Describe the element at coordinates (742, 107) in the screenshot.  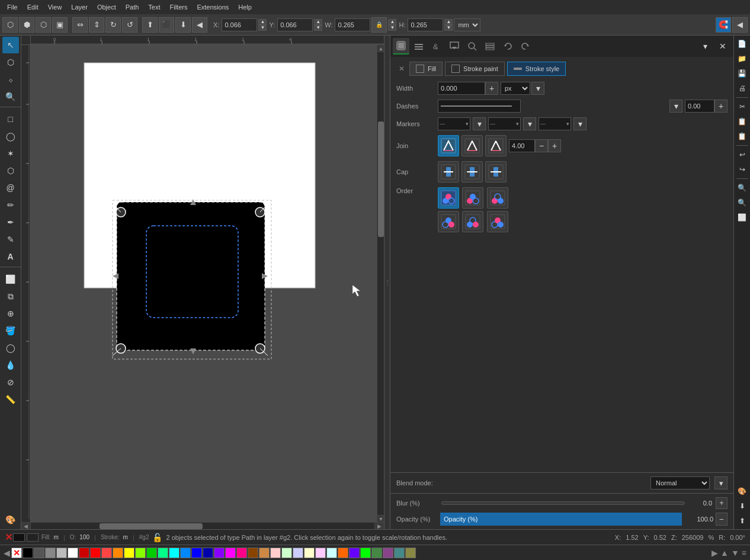
I see `fr-cut: ✂` at that location.